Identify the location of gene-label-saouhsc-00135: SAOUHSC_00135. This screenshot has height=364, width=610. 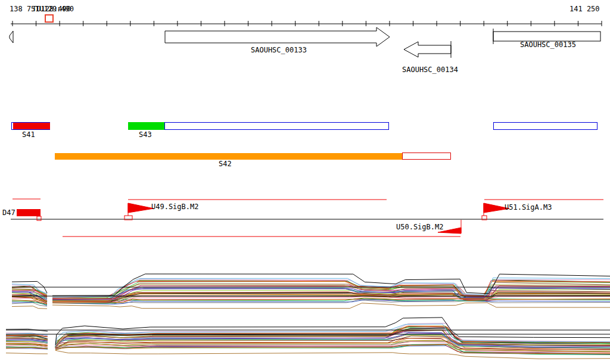
(548, 45).